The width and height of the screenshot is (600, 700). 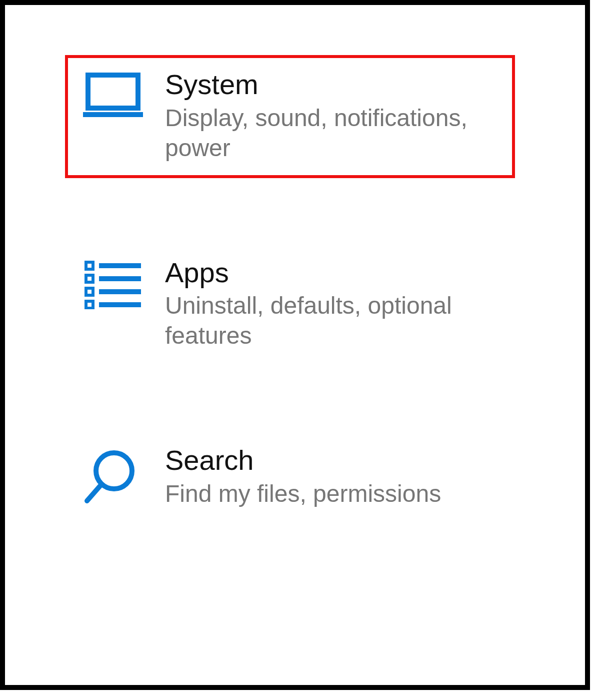 What do you see at coordinates (325, 133) in the screenshot?
I see `settings-item-desc: Display, sound, notifications, power` at bounding box center [325, 133].